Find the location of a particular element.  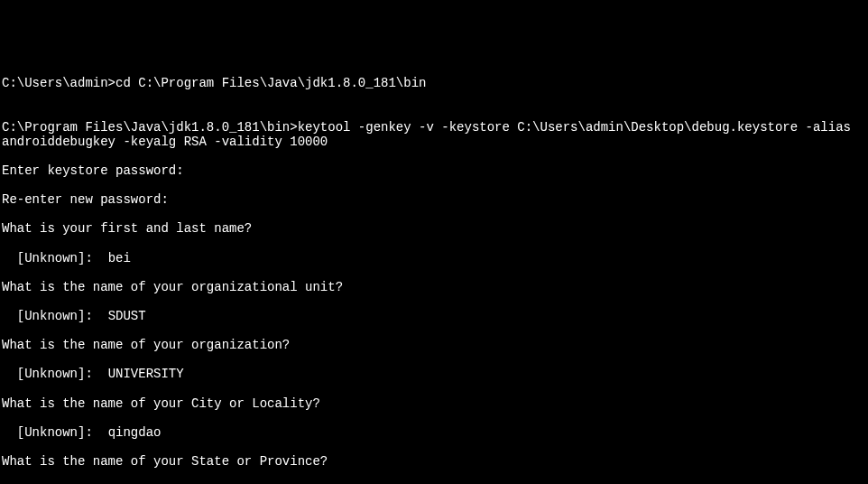

terminal-line: What is the name of your organization? is located at coordinates (434, 345).